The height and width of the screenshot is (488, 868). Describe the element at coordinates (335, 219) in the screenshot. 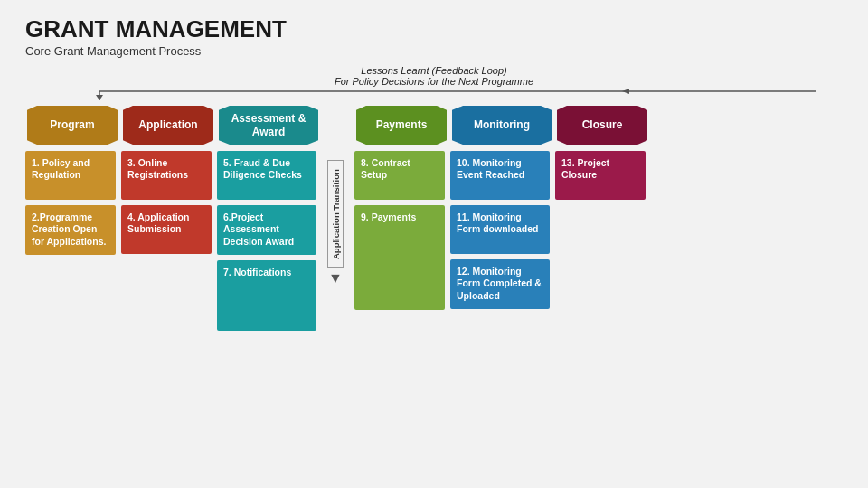

I see `transition-area: Application Transition ▼` at that location.